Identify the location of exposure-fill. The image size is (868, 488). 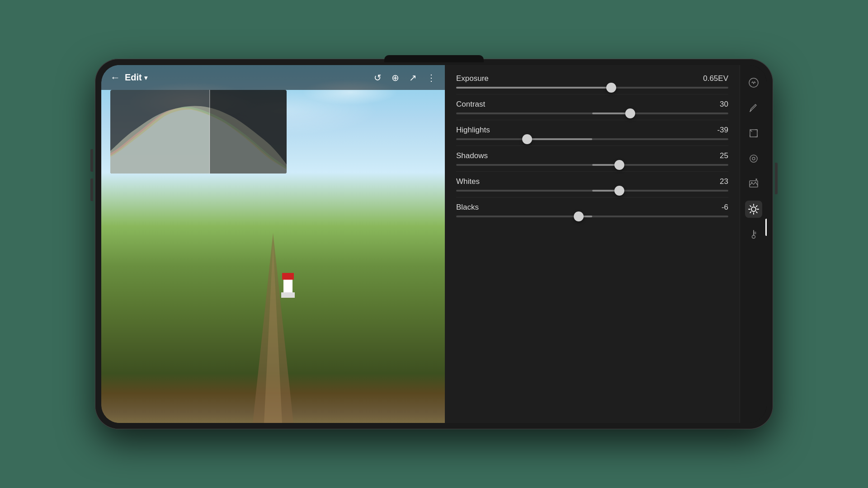
(533, 88).